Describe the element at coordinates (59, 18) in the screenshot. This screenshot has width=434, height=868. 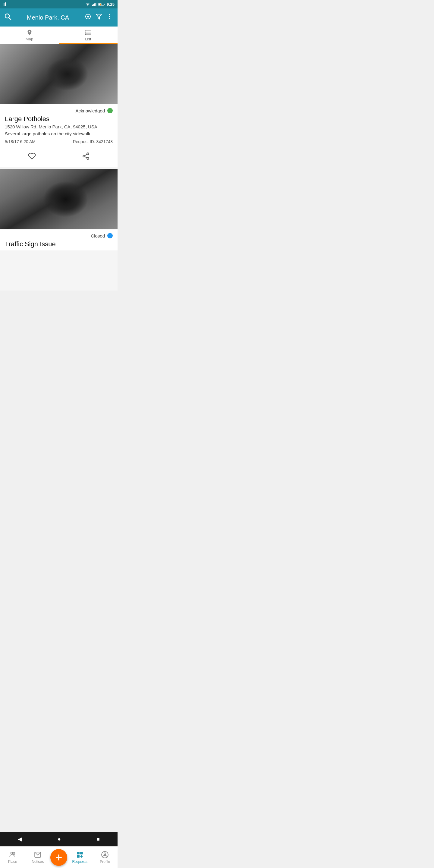
I see `toolbar: Menlo Park, CA` at that location.